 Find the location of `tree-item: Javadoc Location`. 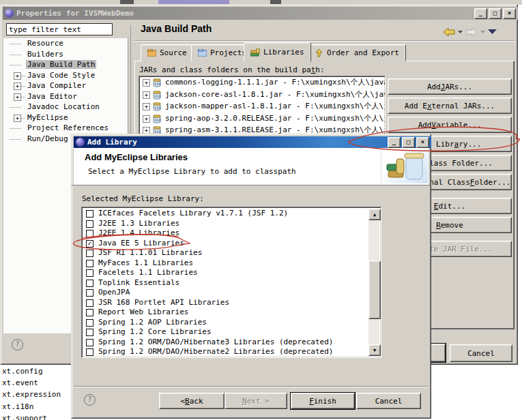

tree-item: Javadoc Location is located at coordinates (66, 107).